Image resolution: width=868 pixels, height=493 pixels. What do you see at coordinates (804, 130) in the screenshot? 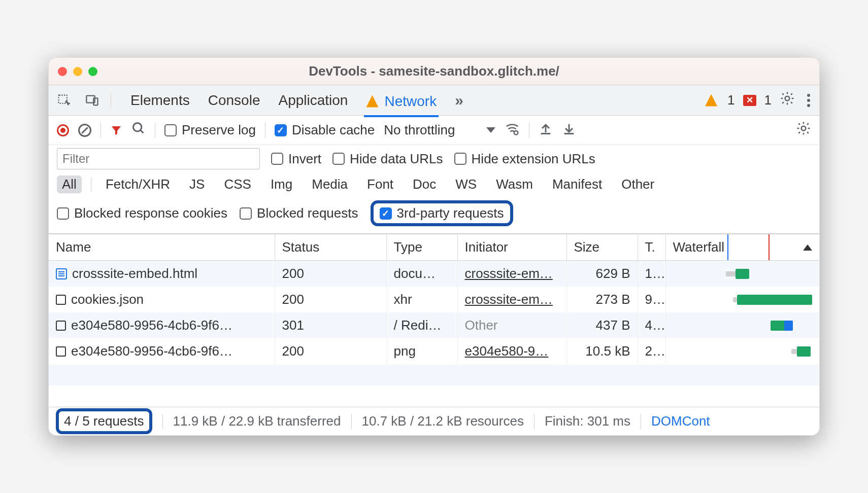
I see `network-settings-gear-icon` at bounding box center [804, 130].